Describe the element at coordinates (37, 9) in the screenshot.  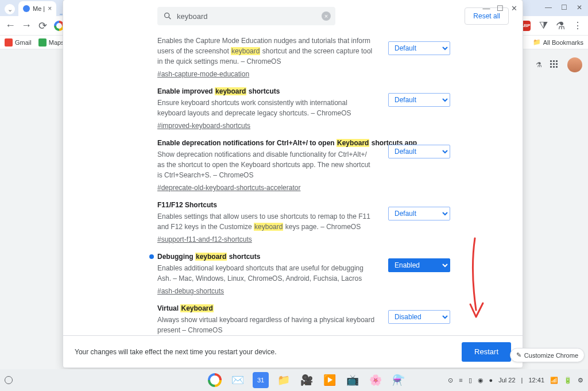
I see `browser-tab: Me | ×` at that location.